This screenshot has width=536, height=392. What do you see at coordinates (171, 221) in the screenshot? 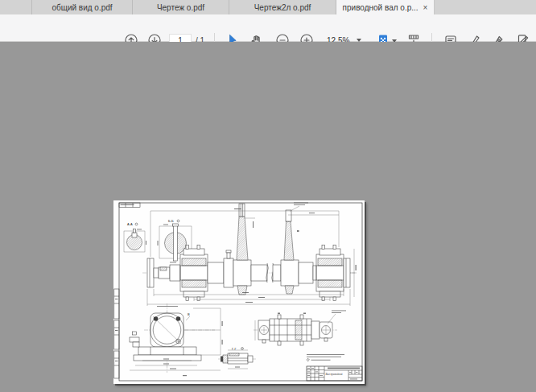
I see `section-bb-label: Б-Б` at bounding box center [171, 221].